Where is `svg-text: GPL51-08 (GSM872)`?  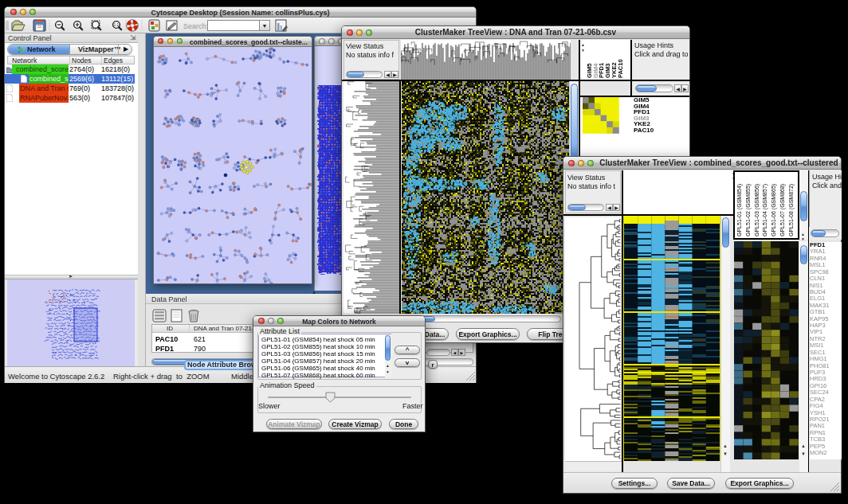
svg-text: GPL51-08 (GSM872) is located at coordinates (791, 210).